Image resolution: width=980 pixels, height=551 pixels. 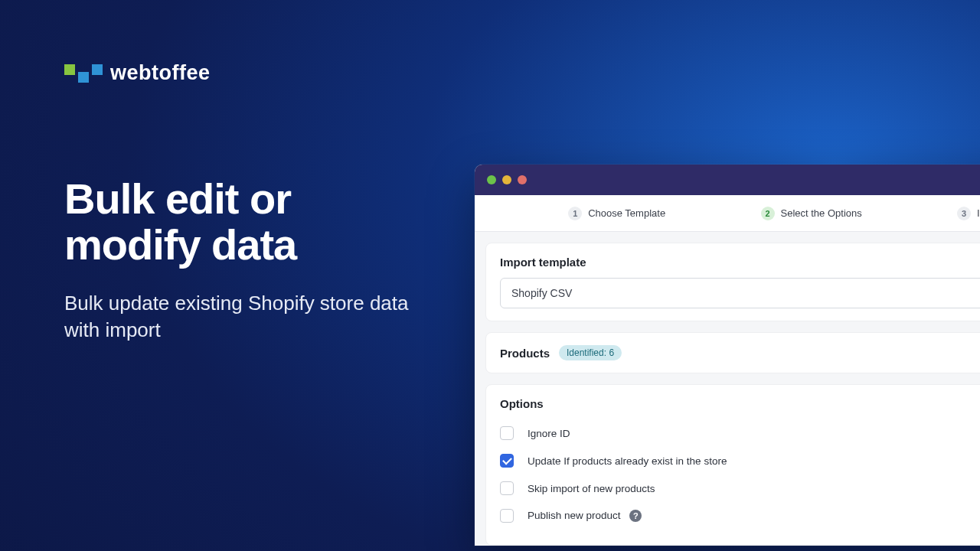 What do you see at coordinates (627, 461) in the screenshot?
I see `option-label: Update If products already exist in the …` at bounding box center [627, 461].